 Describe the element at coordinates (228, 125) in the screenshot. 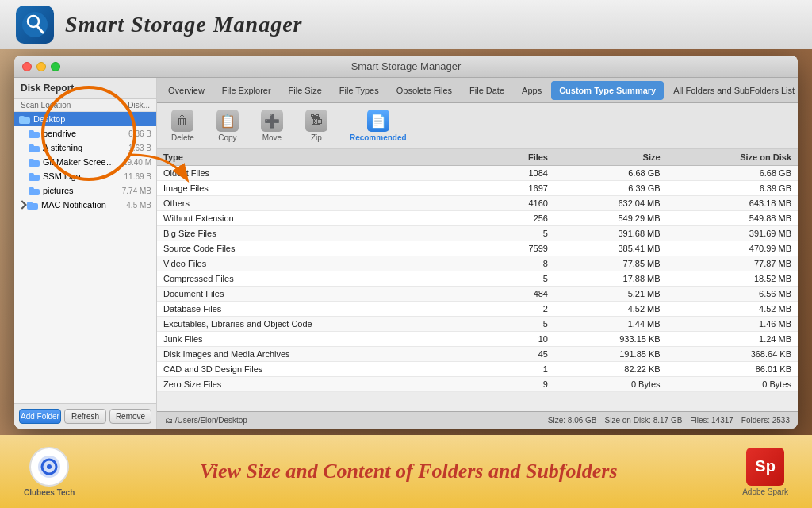

I see `copy-button: 📋 Copy` at that location.